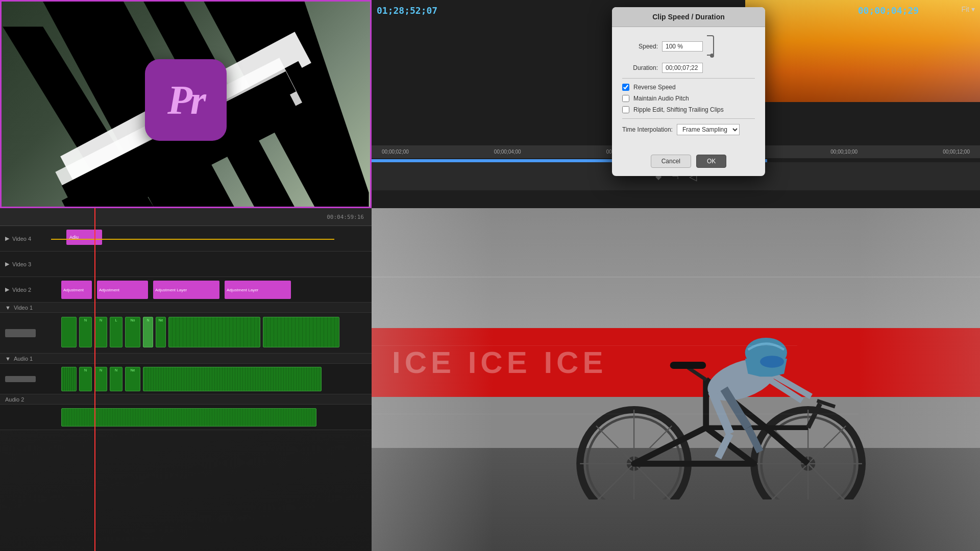 The height and width of the screenshot is (551, 980). Describe the element at coordinates (712, 56) in the screenshot. I see `link-dot` at that location.